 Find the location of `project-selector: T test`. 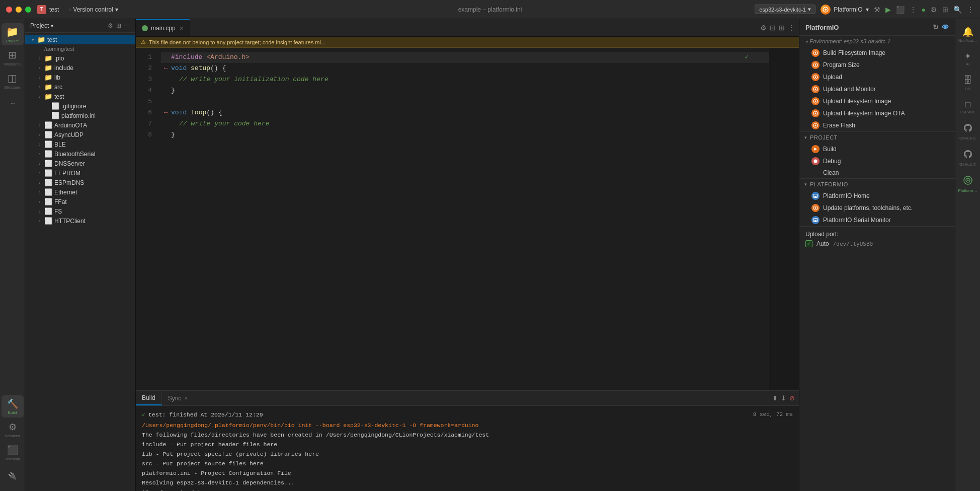

project-selector: T test is located at coordinates (48, 10).